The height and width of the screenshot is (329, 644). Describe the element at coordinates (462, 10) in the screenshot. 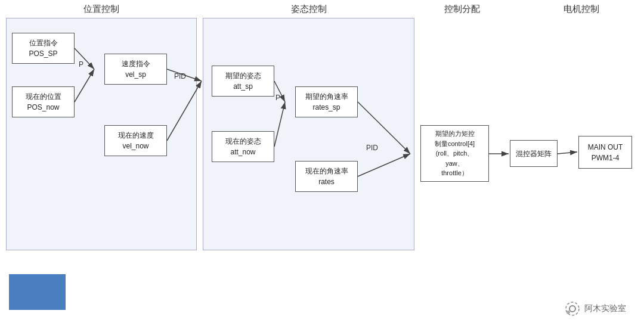

I see `section-control-distribution: 控制分配` at that location.